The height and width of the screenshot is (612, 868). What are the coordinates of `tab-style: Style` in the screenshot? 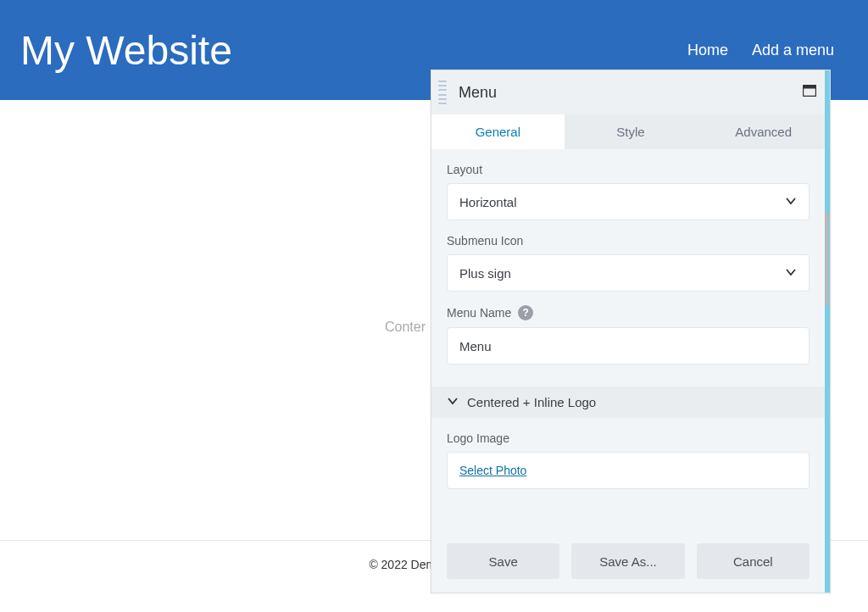 It's located at (631, 132).